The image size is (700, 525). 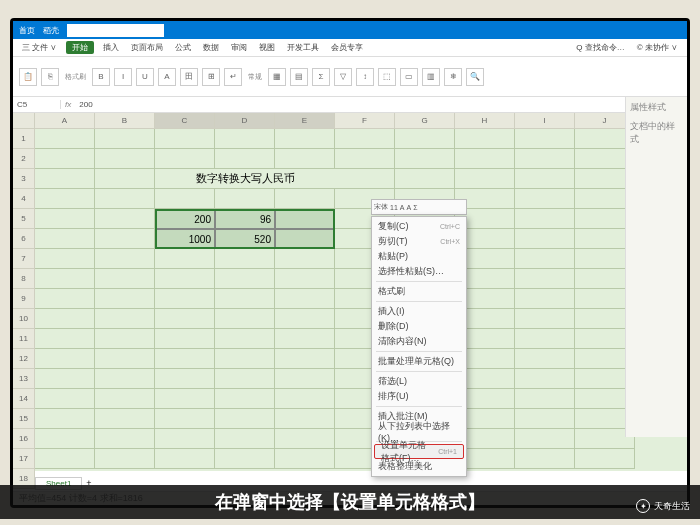 I want to click on row-header: 17, so click(x=24, y=459).